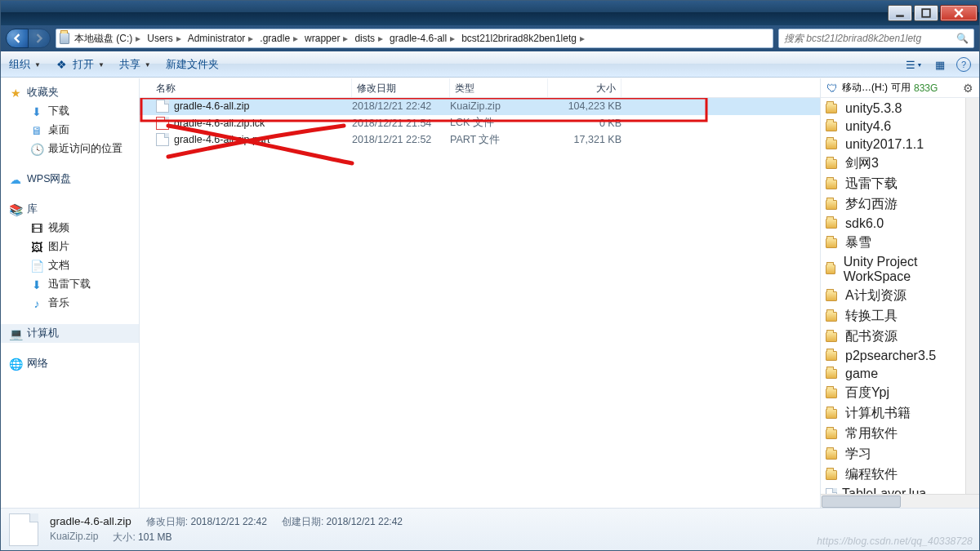 This screenshot has height=551, width=980. What do you see at coordinates (39, 38) in the screenshot?
I see `forward-button` at bounding box center [39, 38].